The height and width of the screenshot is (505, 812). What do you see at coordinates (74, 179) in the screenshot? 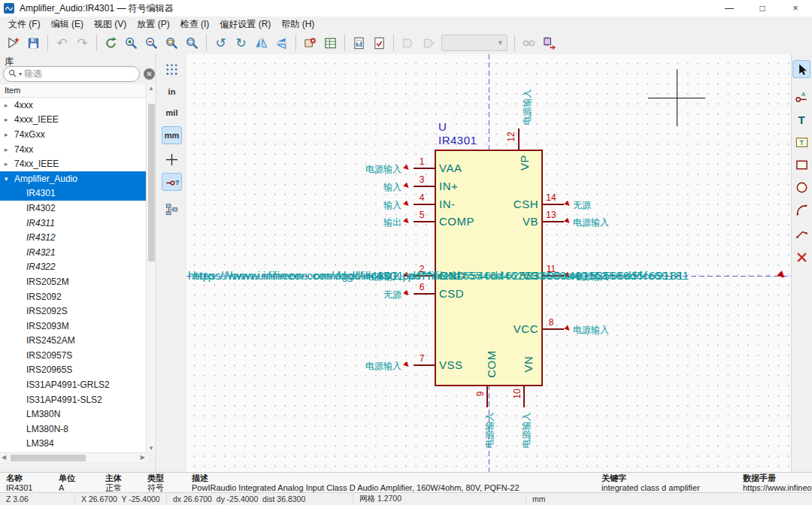
I see `tree-item-Amplifier_Audio: ▾Amplifier_Audio` at bounding box center [74, 179].